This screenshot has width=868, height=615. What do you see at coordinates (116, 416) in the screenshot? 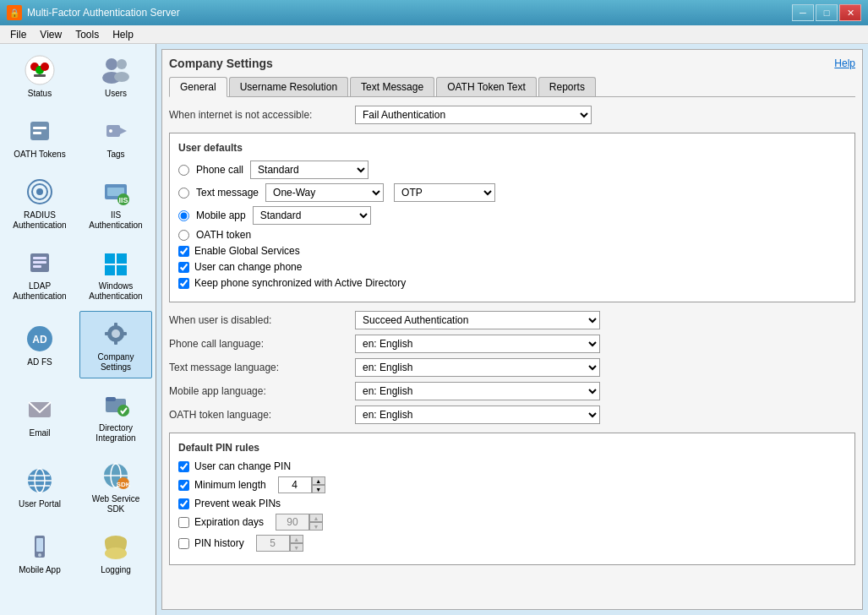
I see `sidebar-item-directory: Directory Integration` at bounding box center [116, 416].